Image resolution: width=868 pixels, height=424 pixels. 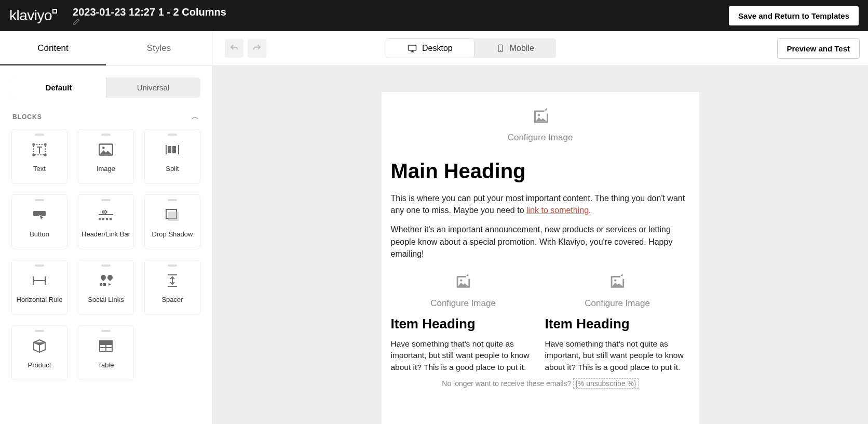 I want to click on block-label: Header/Link Bar, so click(x=106, y=234).